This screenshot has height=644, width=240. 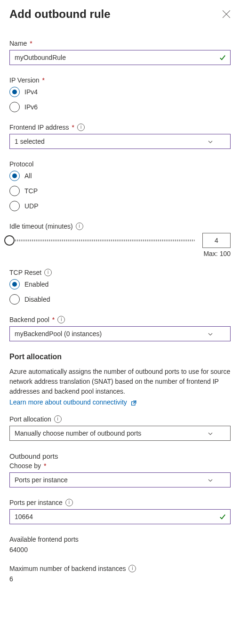 What do you see at coordinates (31, 92) in the screenshot?
I see `radio-label: IPv4` at bounding box center [31, 92].